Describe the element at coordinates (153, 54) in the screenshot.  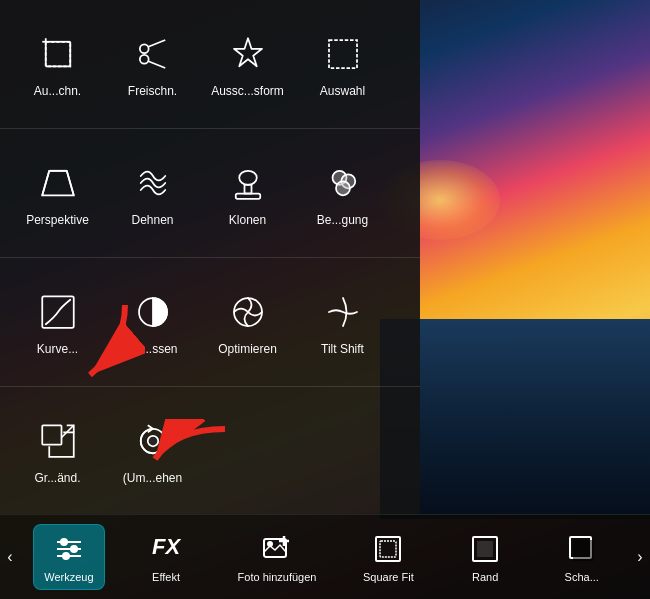
I see `scissors-icon` at that location.